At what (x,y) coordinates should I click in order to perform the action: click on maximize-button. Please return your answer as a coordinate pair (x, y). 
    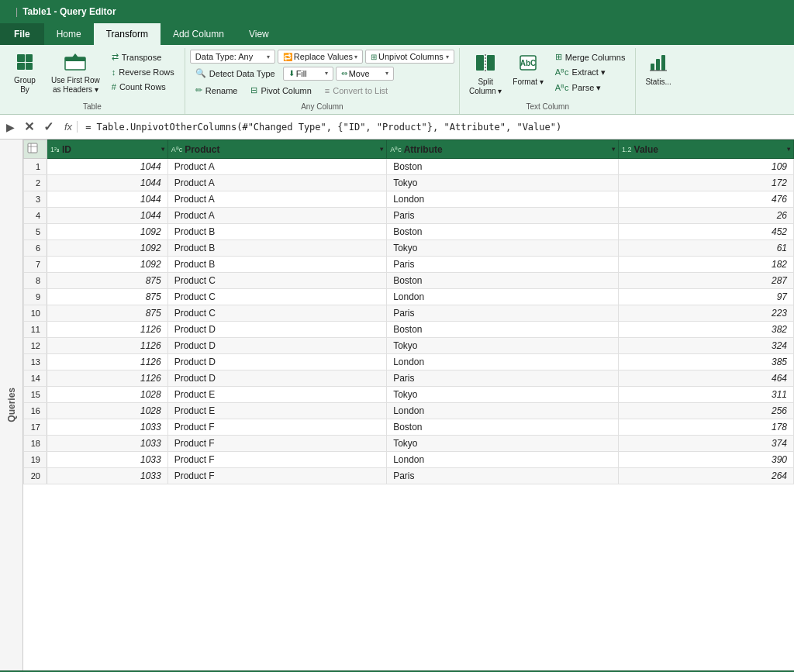
    Looking at the image, I should click on (760, 12).